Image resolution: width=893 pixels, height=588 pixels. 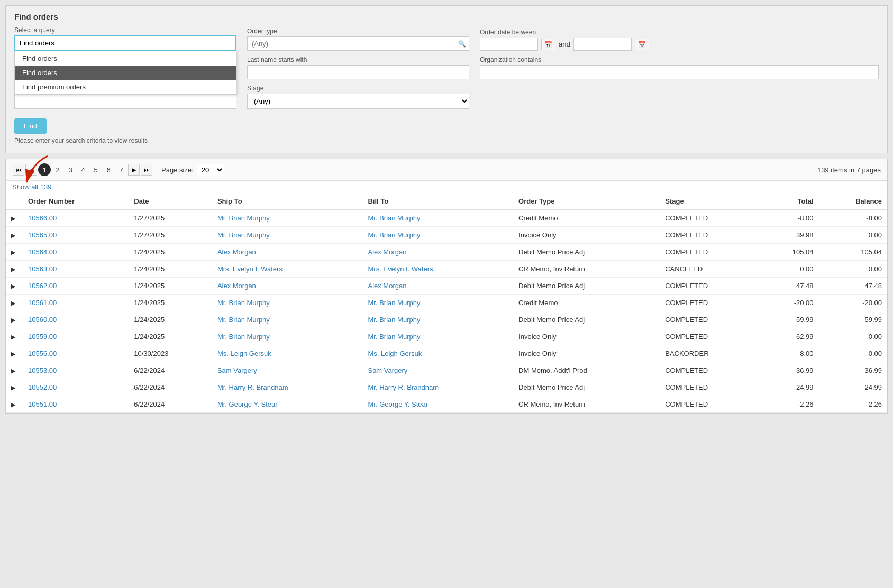 What do you see at coordinates (125, 43) in the screenshot?
I see `select-query-dropdown: Find orders Find premium orders` at bounding box center [125, 43].